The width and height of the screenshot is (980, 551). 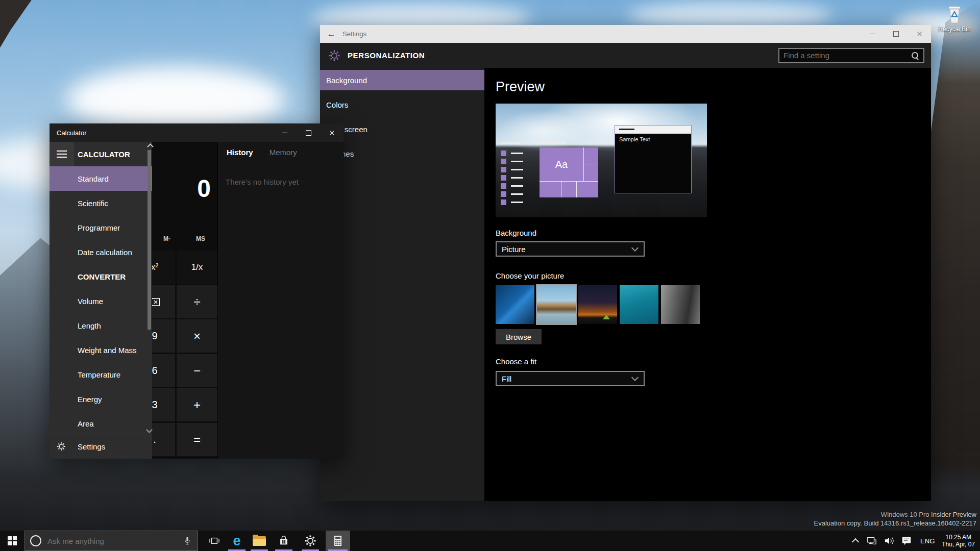 I want to click on tab-memory: Memory, so click(x=283, y=152).